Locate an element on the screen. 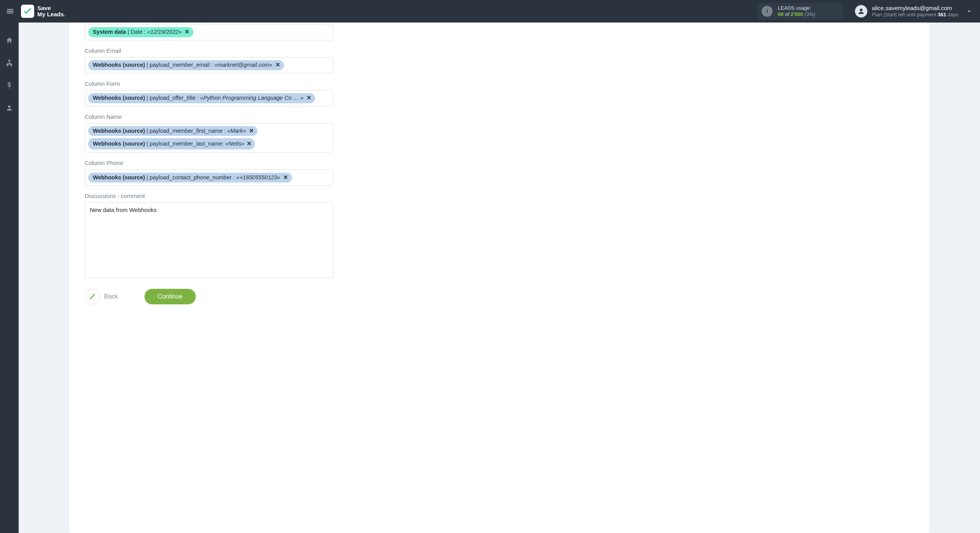  sitemap-icon is located at coordinates (9, 63).